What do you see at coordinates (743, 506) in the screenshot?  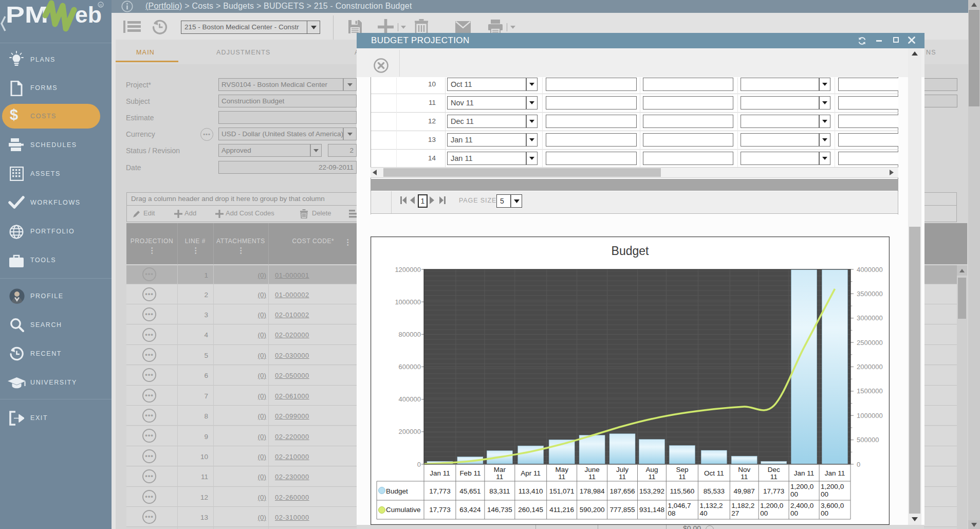 I see `svg-text: 1,182,2` at bounding box center [743, 506].